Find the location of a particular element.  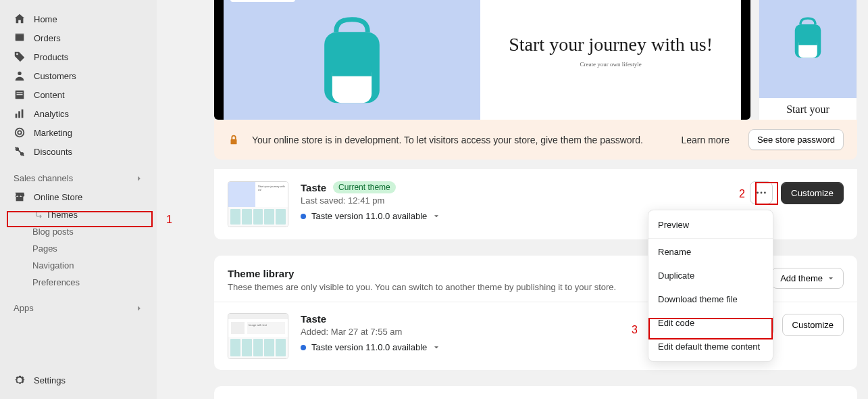

more-actions-dropdown: Preview Rename Duplicate Download theme … is located at coordinates (711, 285).